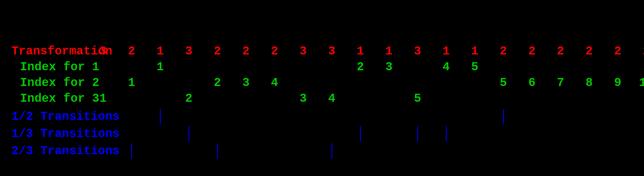  I want to click on idx2-cell-6: 4, so click(275, 83).